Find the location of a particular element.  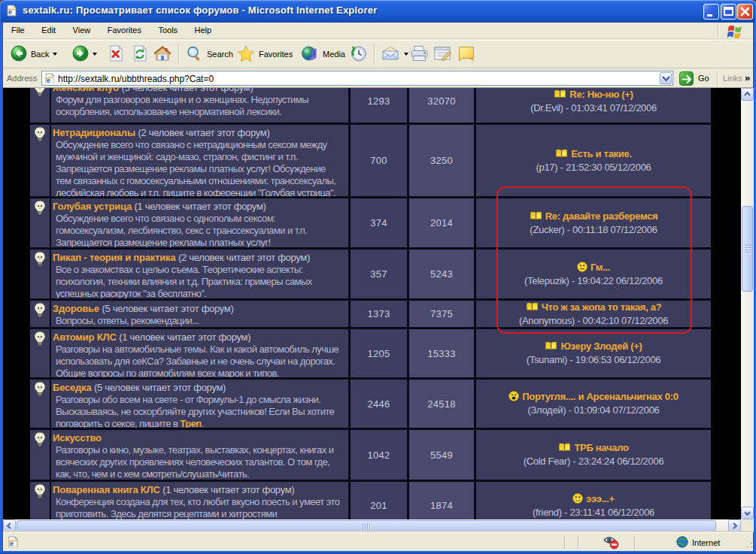

forum-name-cell: Поваренная книга КЛС (1 человек читает э… is located at coordinates (200, 501).